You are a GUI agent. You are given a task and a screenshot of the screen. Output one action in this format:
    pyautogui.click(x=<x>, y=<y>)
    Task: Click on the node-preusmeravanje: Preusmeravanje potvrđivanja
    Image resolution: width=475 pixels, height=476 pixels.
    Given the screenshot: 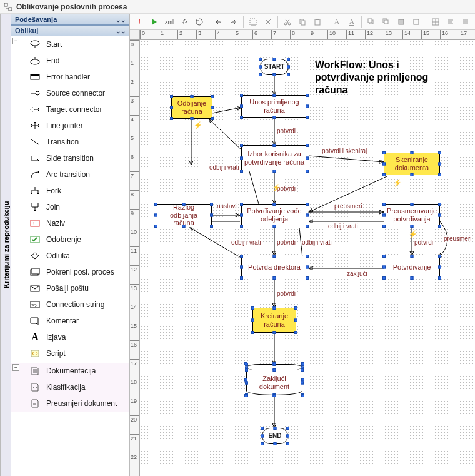 What is the action you would take?
    pyautogui.click(x=412, y=215)
    